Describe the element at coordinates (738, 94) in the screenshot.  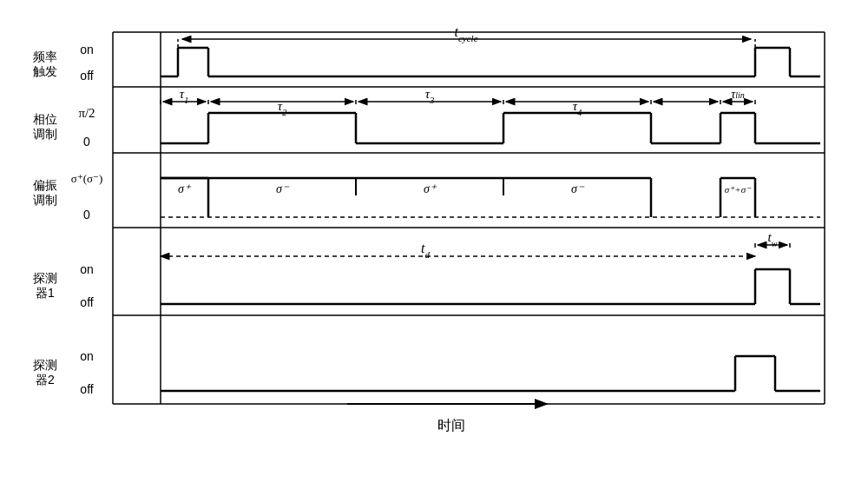
I see `svg-text: τlin` at that location.